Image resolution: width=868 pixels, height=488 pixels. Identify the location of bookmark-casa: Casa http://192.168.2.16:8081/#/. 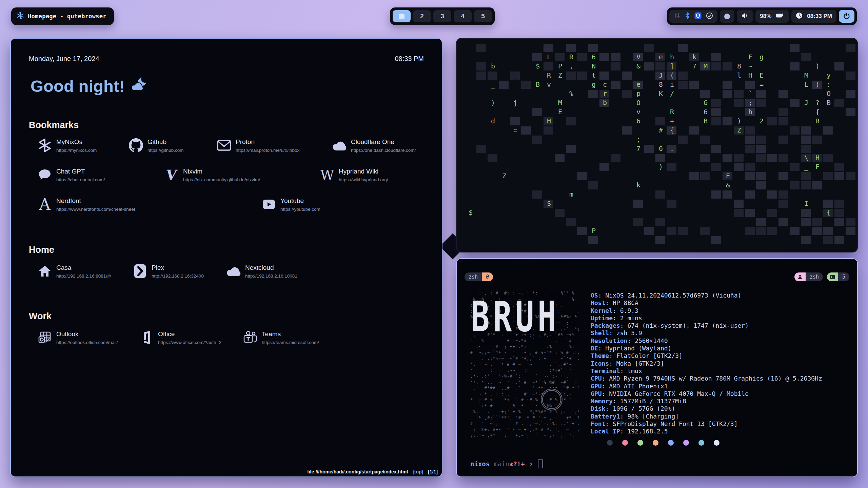
(74, 271).